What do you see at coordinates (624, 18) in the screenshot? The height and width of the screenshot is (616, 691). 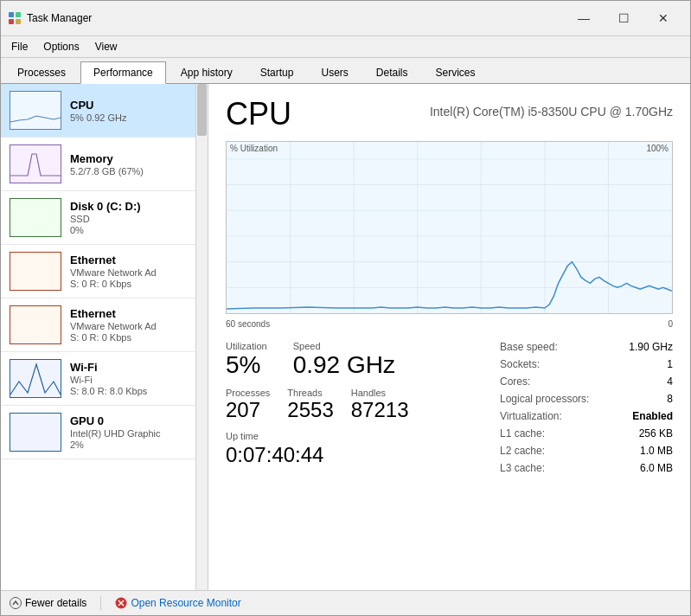 I see `maximize-button: ☐` at bounding box center [624, 18].